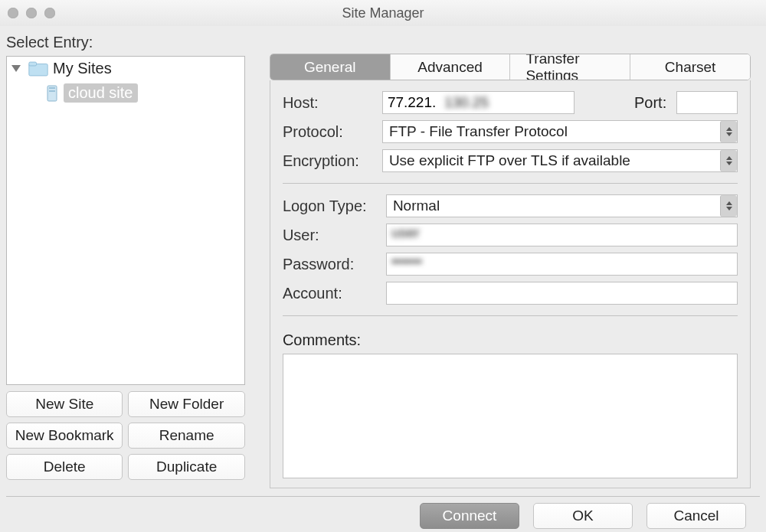 The image size is (766, 532). I want to click on tab-advanced: Advanced, so click(450, 67).